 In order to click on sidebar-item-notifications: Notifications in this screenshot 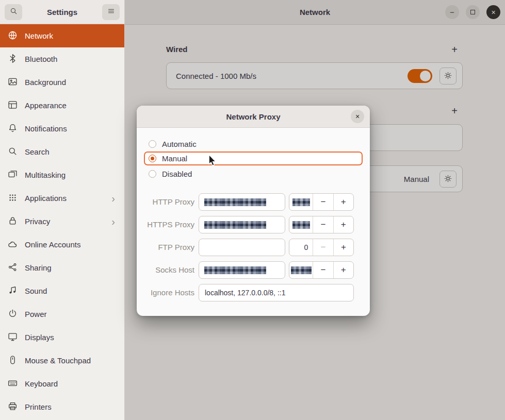, I will do `click(62, 129)`.